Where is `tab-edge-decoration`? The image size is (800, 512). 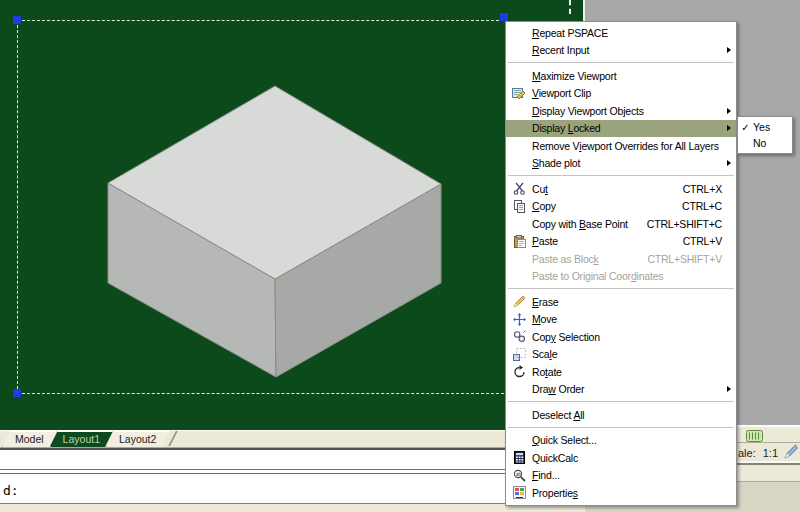 tab-edge-decoration is located at coordinates (174, 438).